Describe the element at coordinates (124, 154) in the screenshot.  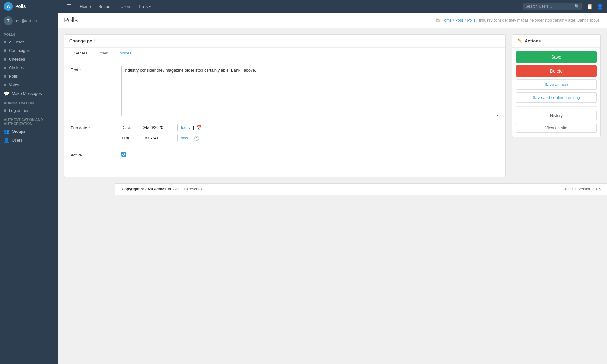
I see `active-checkbox` at that location.